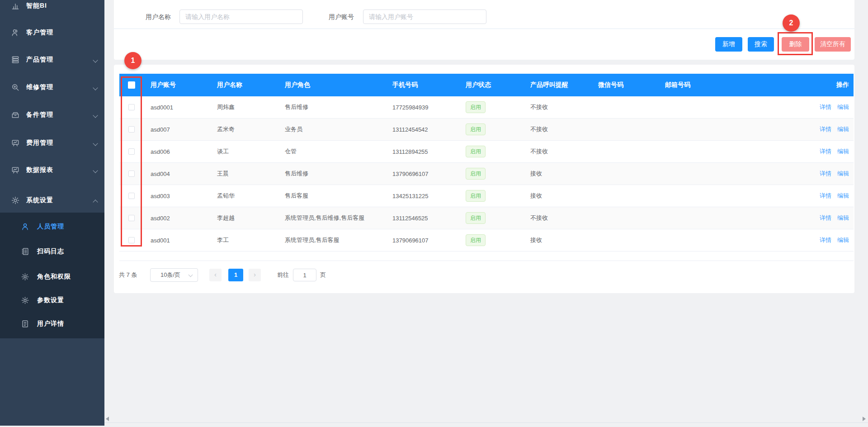 The width and height of the screenshot is (868, 427). Describe the element at coordinates (332, 129) in the screenshot. I see `cell-role: 业务员` at that location.